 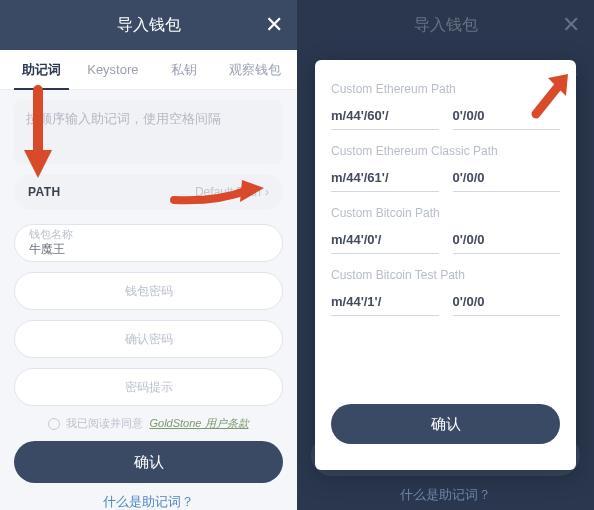 What do you see at coordinates (148, 243) in the screenshot?
I see `wallet-name-field: 钱包名称 牛魔王` at bounding box center [148, 243].